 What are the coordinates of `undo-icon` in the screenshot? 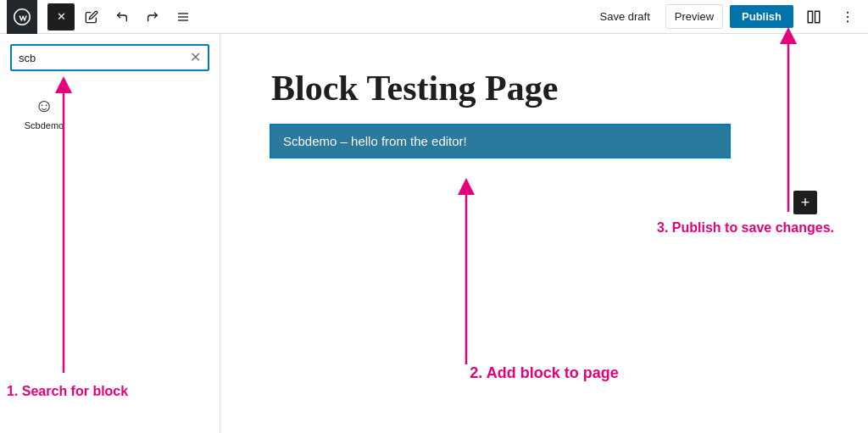 It's located at (122, 17).